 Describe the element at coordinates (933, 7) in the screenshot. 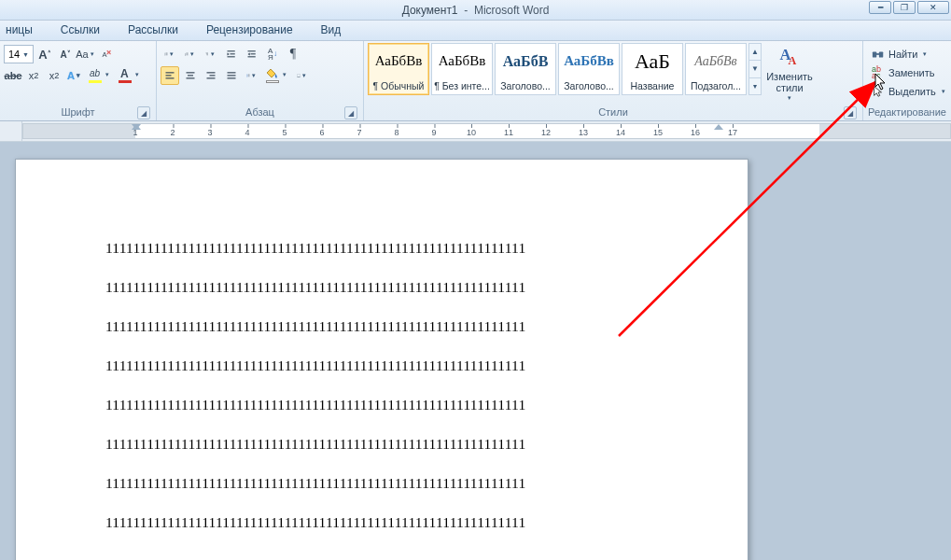

I see `close-button: ✕` at that location.